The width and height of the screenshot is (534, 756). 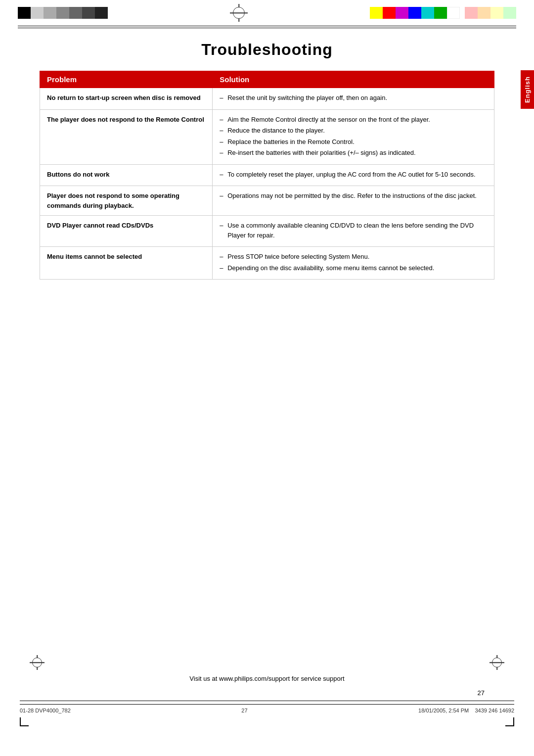 What do you see at coordinates (267, 679) in the screenshot?
I see `footer-visit-text: Visit us at www.philips.com/support for …` at bounding box center [267, 679].